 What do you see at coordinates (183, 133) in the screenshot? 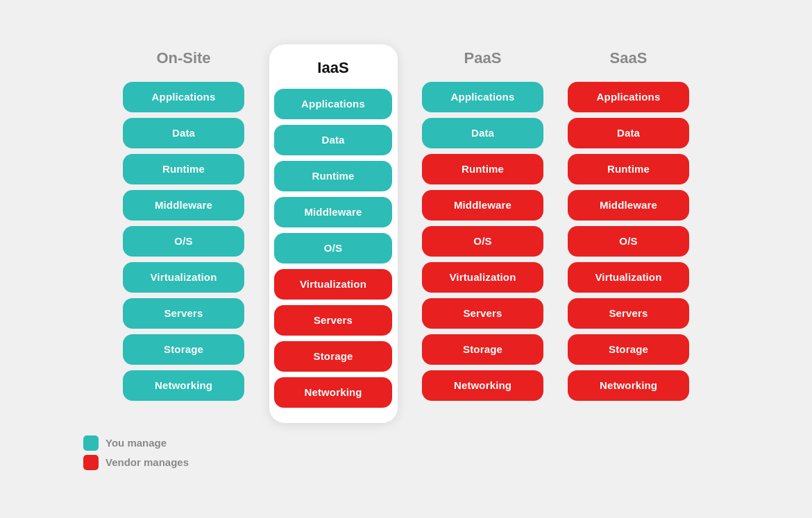
I see `pill-on-site-1: Data` at bounding box center [183, 133].